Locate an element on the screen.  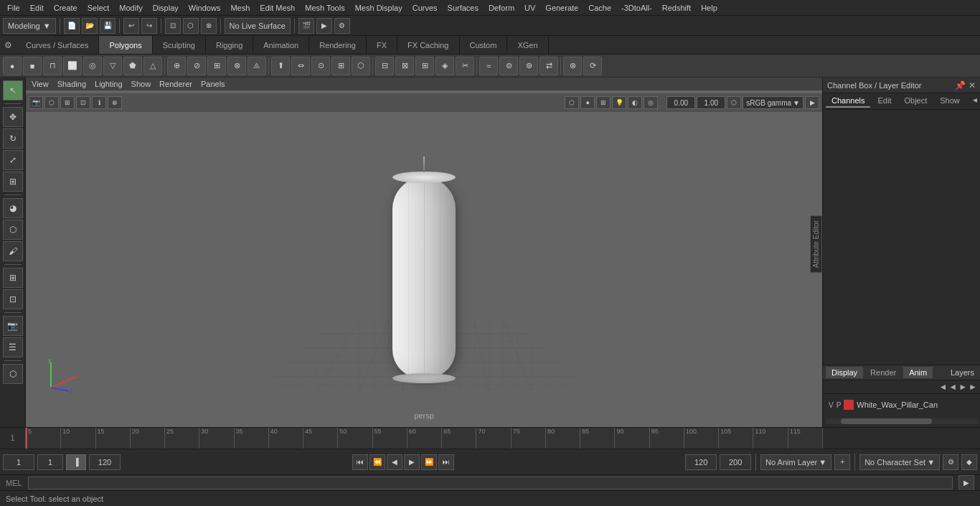
menu-generate: Generate is located at coordinates (562, 8).